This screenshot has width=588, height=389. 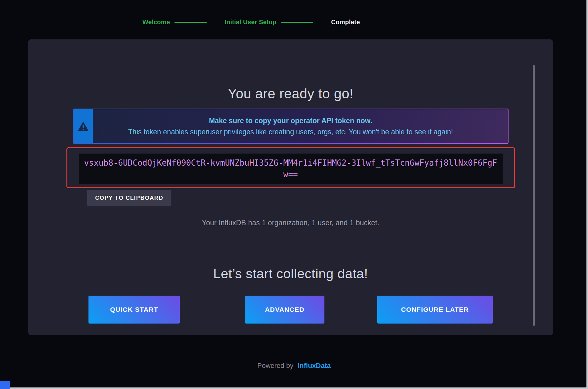 What do you see at coordinates (301, 126) in the screenshot?
I see `alert-text: Make sure to copy your operator API toke…` at bounding box center [301, 126].